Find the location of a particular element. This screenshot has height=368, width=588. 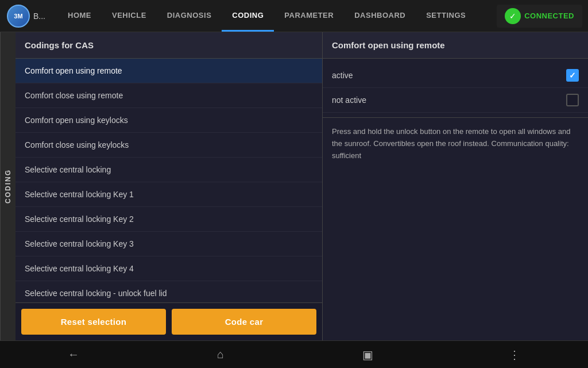

nav-item-settings: SETTINGS is located at coordinates (446, 16).